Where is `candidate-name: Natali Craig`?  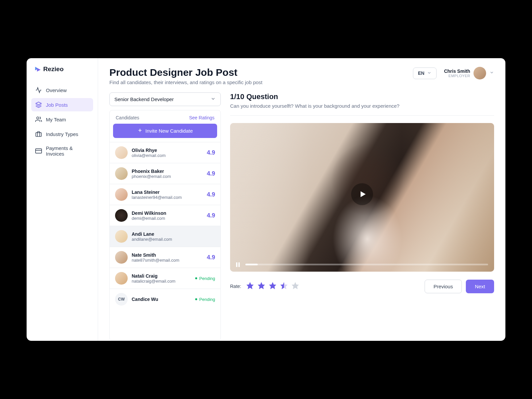
candidate-name: Natali Craig is located at coordinates (162, 276).